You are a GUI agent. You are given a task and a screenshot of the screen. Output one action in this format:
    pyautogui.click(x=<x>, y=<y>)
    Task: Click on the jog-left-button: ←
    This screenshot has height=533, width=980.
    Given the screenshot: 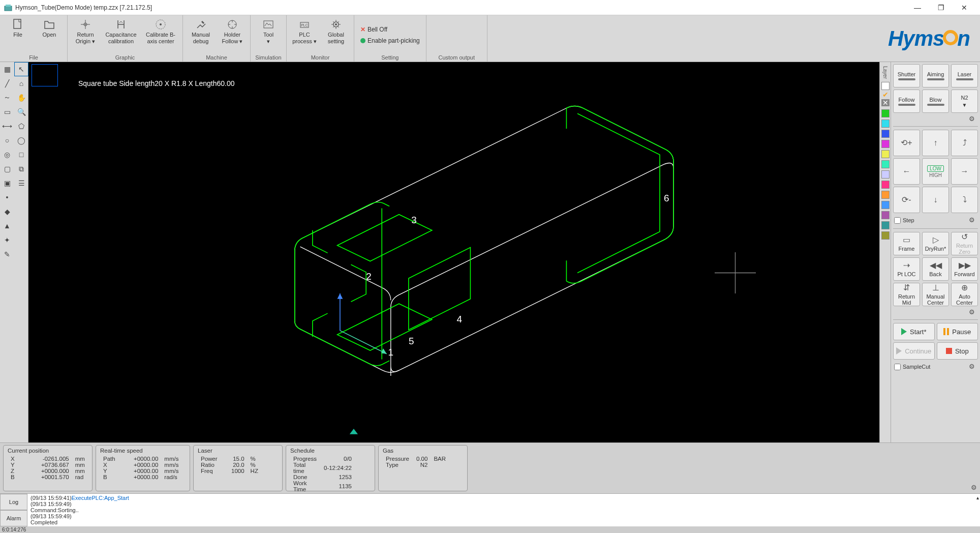 What is the action you would take?
    pyautogui.click(x=907, y=171)
    